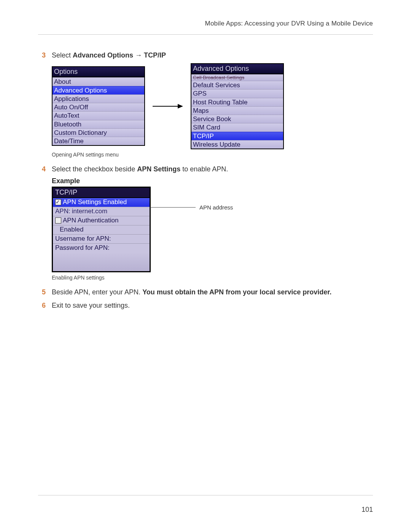  What do you see at coordinates (155, 55) in the screenshot?
I see `step-3-bold2: TCP/IP` at bounding box center [155, 55].